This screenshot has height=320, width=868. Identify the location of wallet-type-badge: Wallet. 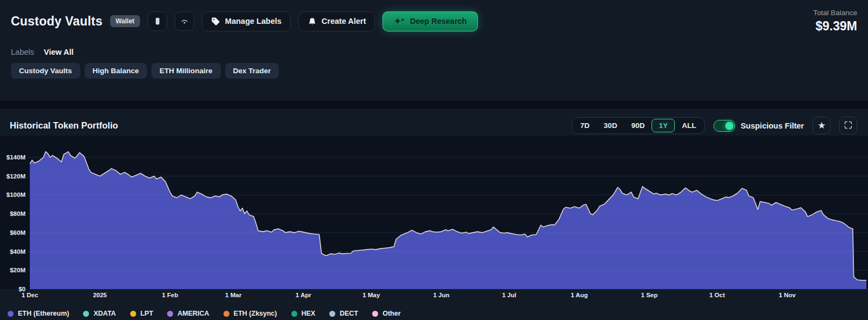
(125, 21).